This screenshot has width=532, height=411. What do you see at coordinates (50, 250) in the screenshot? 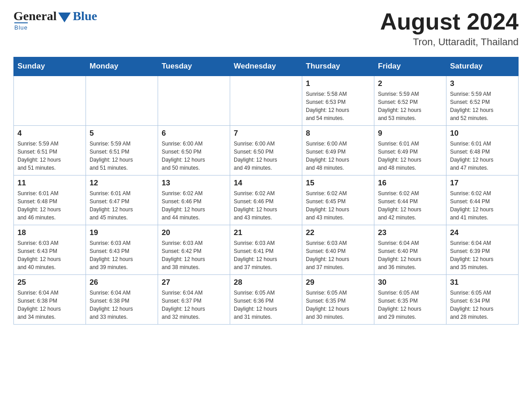
I see `calendar-cell: 18Sunrise: 6:03 AM Sunset: 6:43 PM Dayli…` at bounding box center [50, 250].